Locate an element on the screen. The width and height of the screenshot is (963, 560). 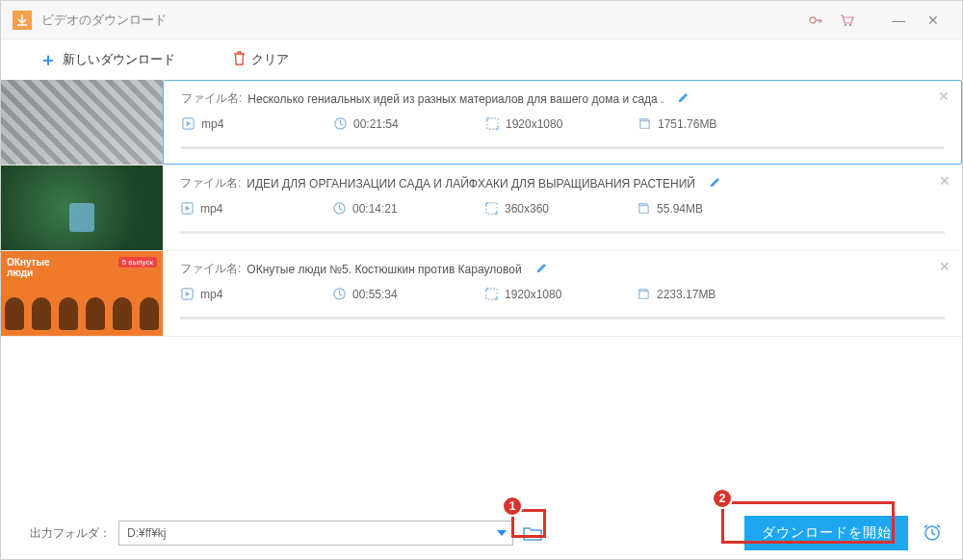
trash-icon is located at coordinates (239, 60).